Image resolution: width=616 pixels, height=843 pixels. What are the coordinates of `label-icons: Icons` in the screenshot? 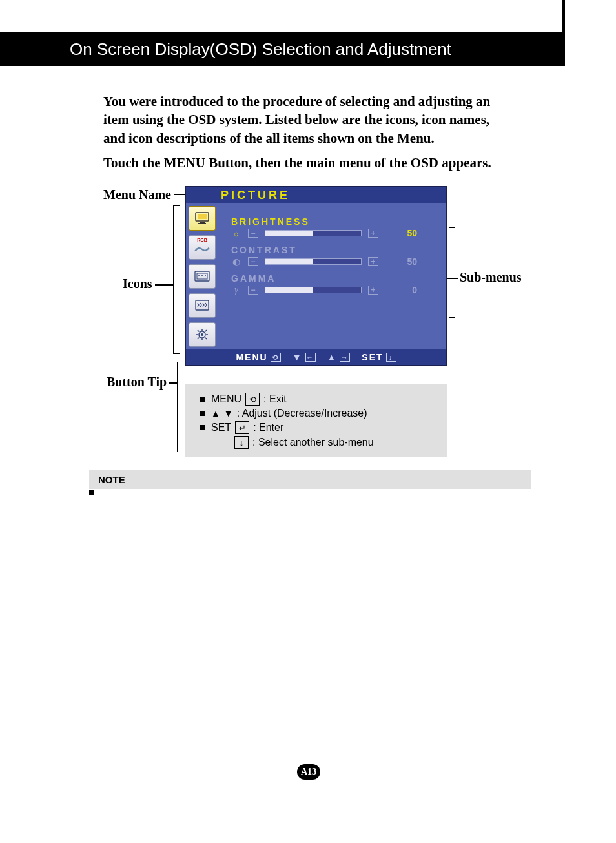 It's located at (138, 284).